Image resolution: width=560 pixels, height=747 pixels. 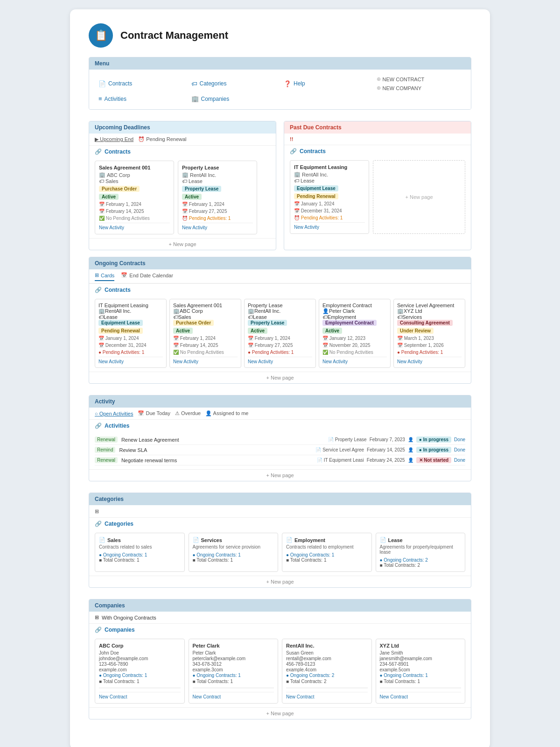 What do you see at coordinates (100, 99) in the screenshot?
I see `activities-icon: ≡` at bounding box center [100, 99].